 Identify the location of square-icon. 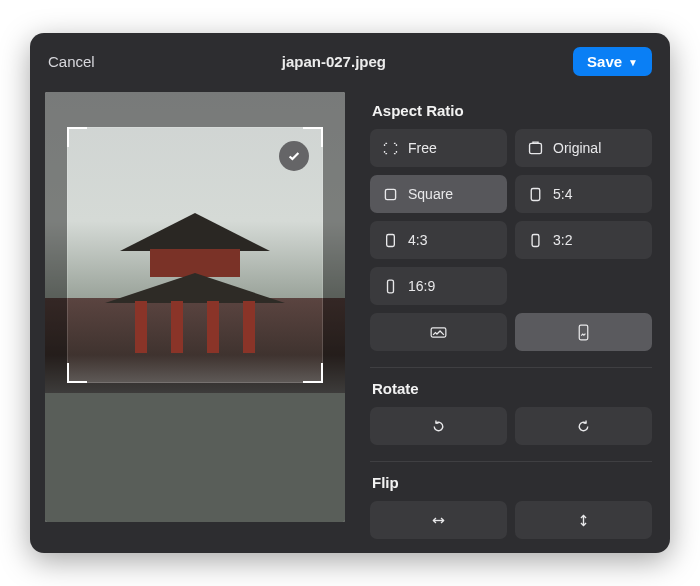
(390, 194).